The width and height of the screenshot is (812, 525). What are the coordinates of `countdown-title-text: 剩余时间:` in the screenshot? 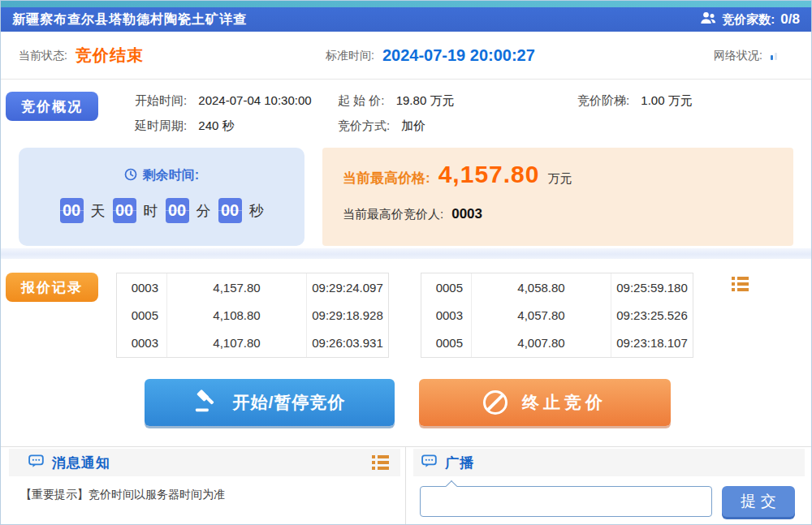 It's located at (171, 175).